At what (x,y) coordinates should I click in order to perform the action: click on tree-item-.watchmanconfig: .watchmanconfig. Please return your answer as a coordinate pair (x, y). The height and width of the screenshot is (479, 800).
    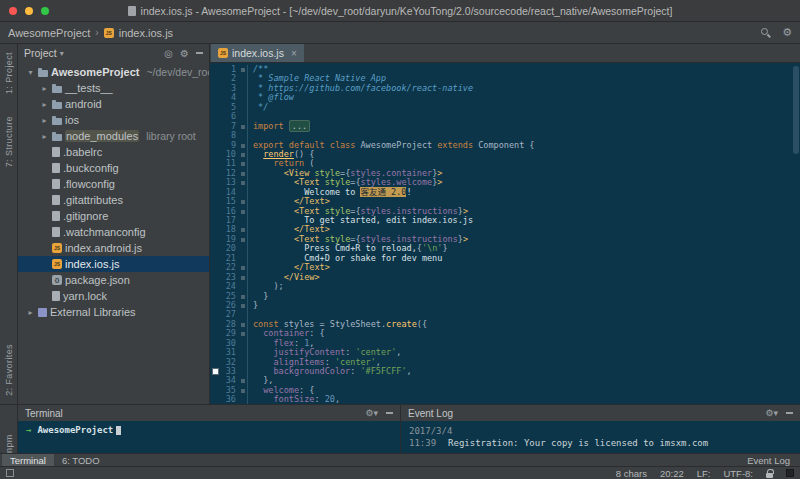
    Looking at the image, I should click on (114, 232).